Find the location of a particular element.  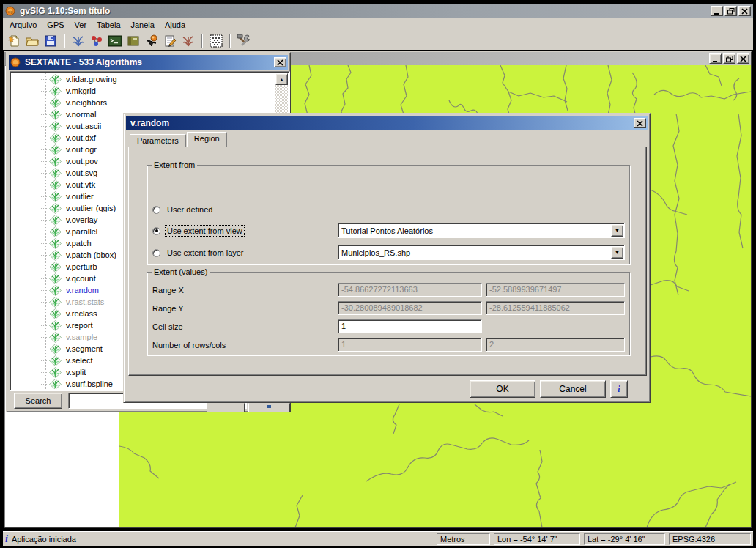

tree-item-label: v.outlier is located at coordinates (80, 196).